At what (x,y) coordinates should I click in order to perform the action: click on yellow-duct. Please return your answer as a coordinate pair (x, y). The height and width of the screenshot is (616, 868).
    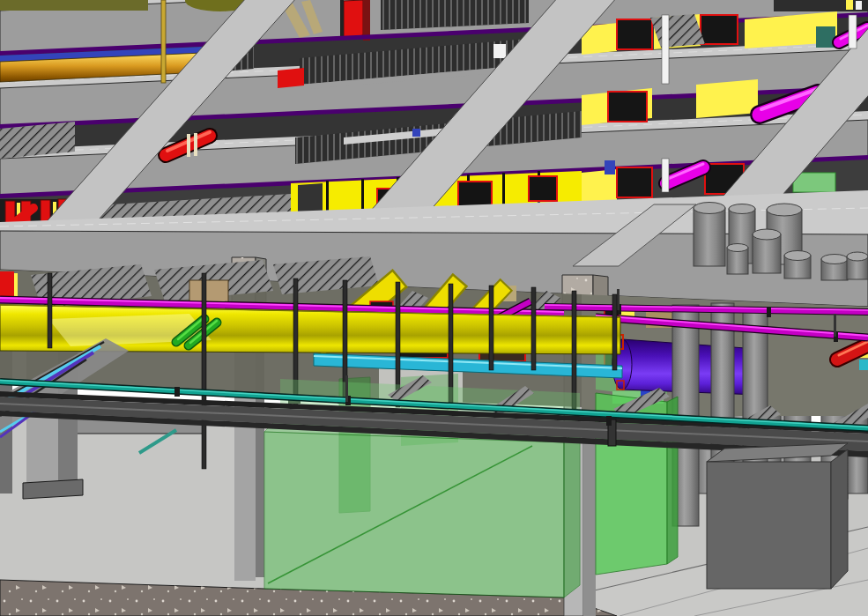
    Looking at the image, I should click on (727, 99).